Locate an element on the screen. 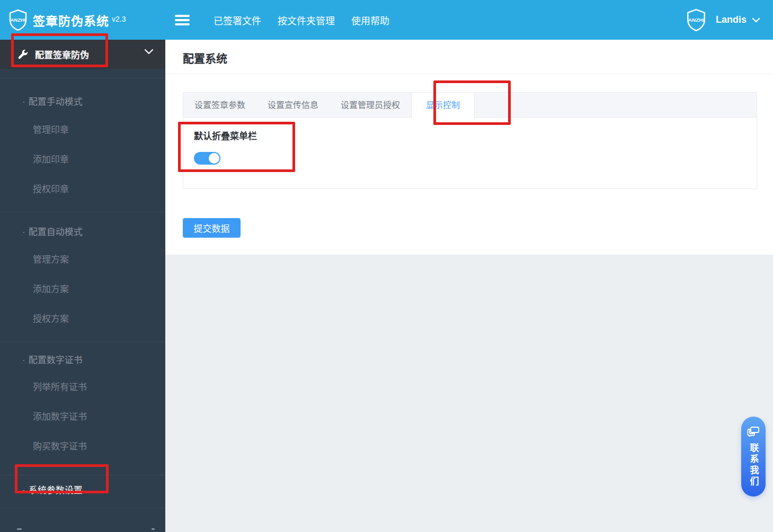  page-title: 配置系统 is located at coordinates (205, 58).